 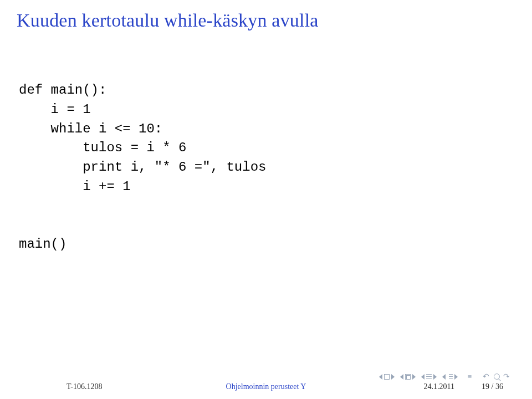 What do you see at coordinates (497, 377) in the screenshot?
I see `nav-search-icon` at bounding box center [497, 377].